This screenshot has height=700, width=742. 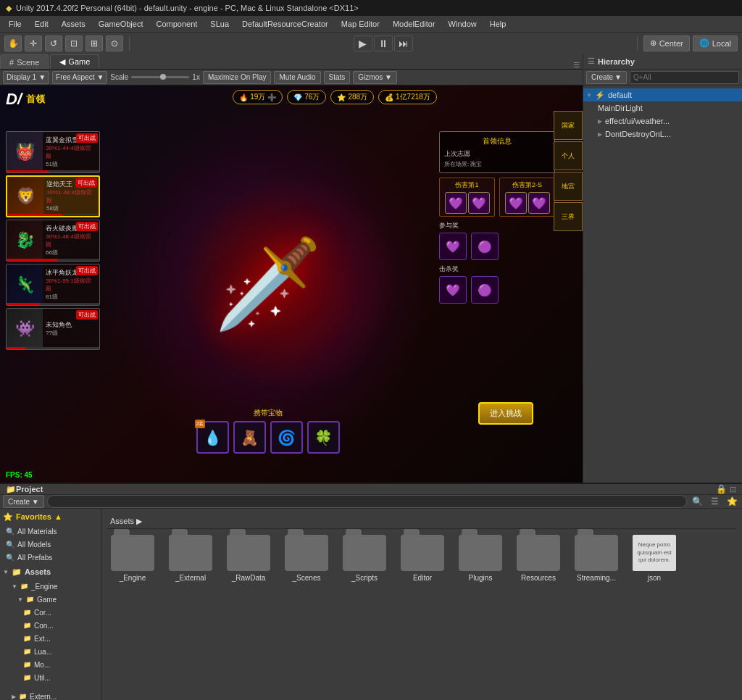 I want to click on folder-label-streaming: Streaming..., so click(x=596, y=578).